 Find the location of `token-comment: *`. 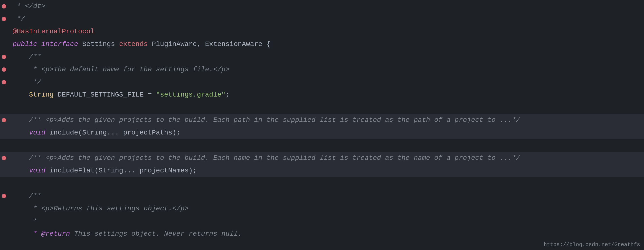

token-comment: * is located at coordinates (35, 221).